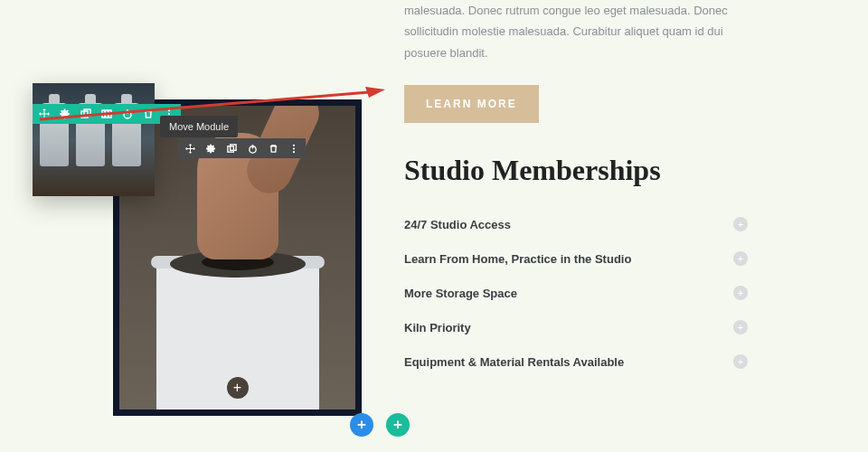 The width and height of the screenshot is (868, 452). Describe the element at coordinates (238, 388) in the screenshot. I see `add-module-button: +` at that location.